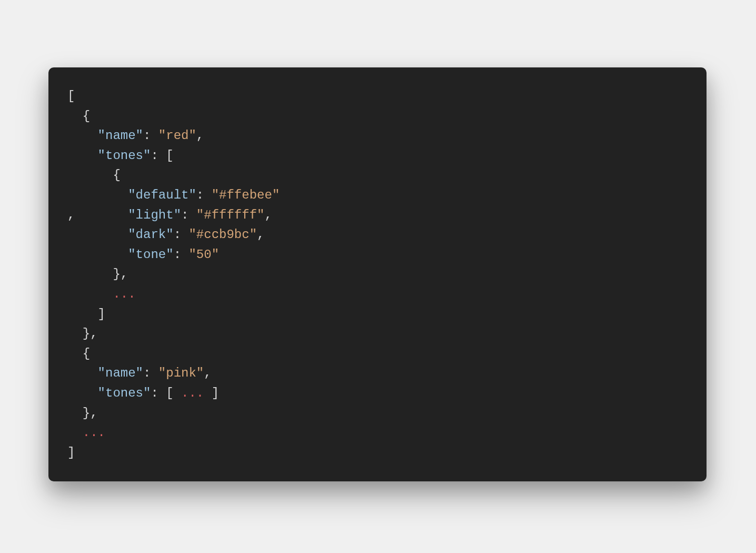 The height and width of the screenshot is (553, 756). I want to click on json-string: "#ffebee", so click(246, 195).